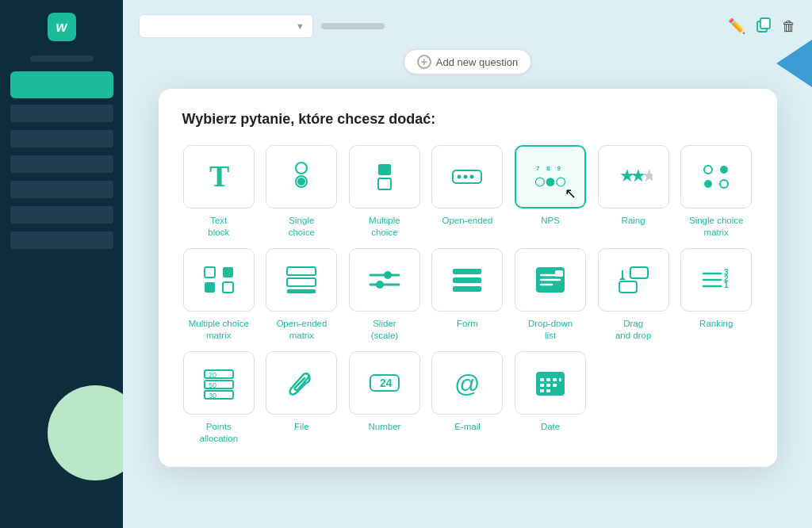 Image resolution: width=812 pixels, height=528 pixels. Describe the element at coordinates (550, 295) in the screenshot. I see `question-type-dropdown: Drop-downlist` at that location.